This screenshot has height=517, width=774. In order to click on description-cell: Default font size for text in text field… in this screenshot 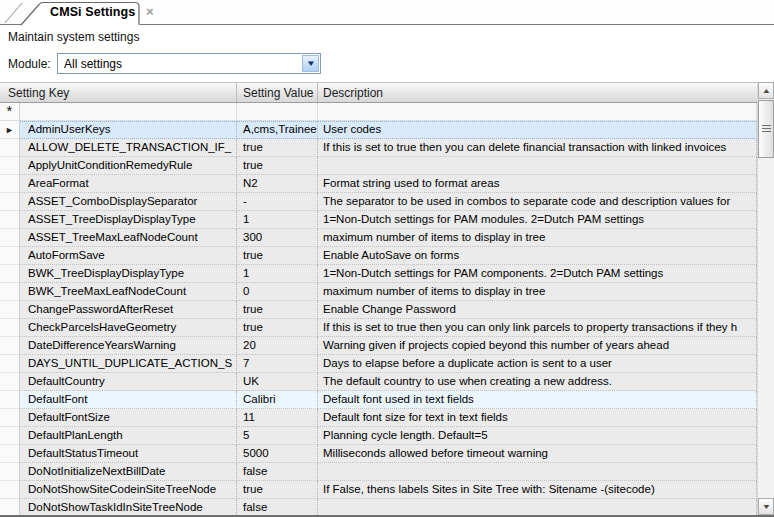, I will do `click(538, 418)`.